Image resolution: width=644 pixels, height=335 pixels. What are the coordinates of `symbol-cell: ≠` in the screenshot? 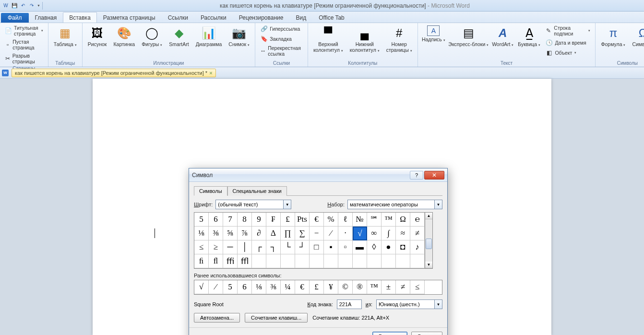 It's located at (417, 233).